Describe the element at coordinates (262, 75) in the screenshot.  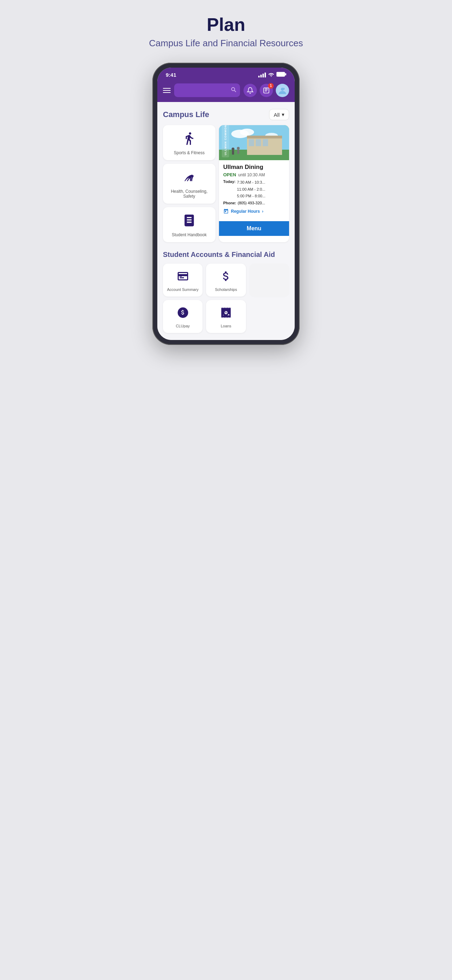
I see `signal-bars` at that location.